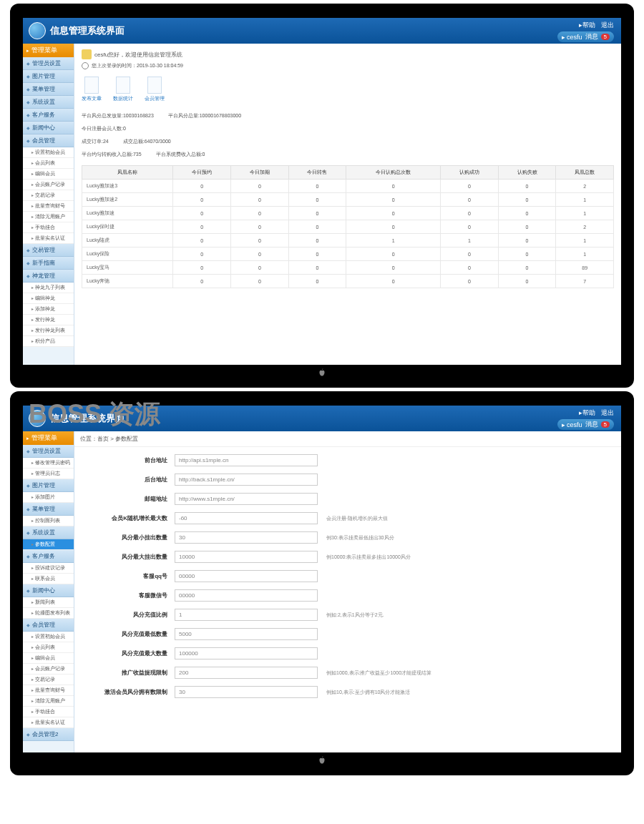 The height and width of the screenshot is (824, 644). Describe the element at coordinates (585, 282) in the screenshot. I see `table-cell: 7` at that location.